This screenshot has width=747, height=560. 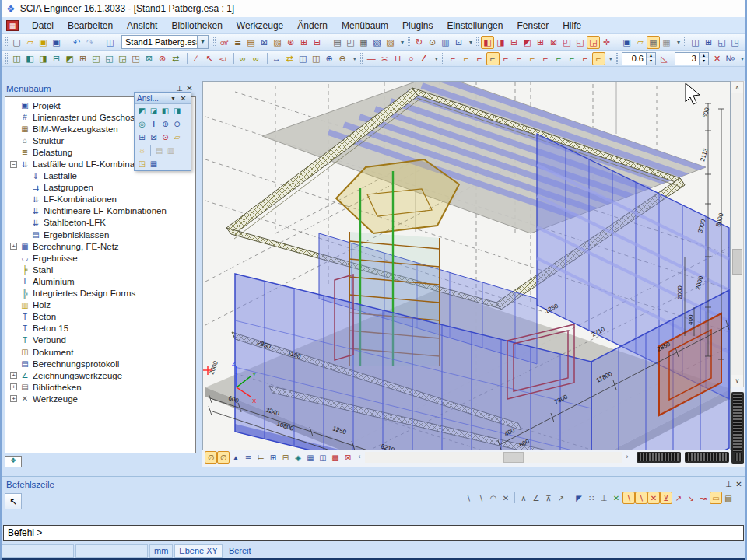 What do you see at coordinates (248, 457) in the screenshot?
I see `load-display-icon: ≣` at bounding box center [248, 457].